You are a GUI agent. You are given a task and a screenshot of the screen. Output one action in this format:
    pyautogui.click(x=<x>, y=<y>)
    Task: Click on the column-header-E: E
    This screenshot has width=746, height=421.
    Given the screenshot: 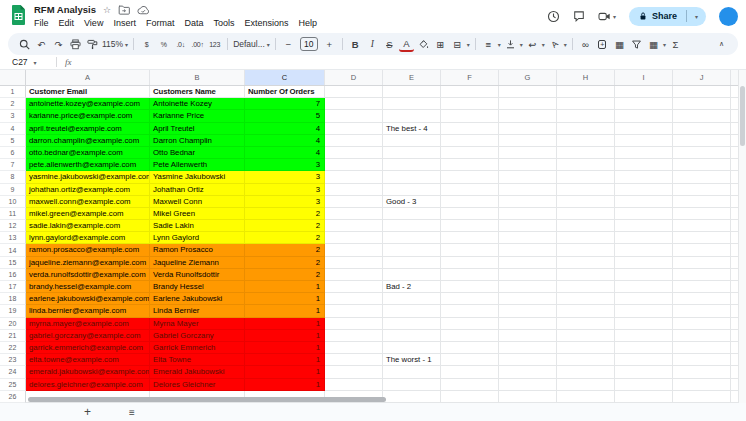 What is the action you would take?
    pyautogui.click(x=412, y=78)
    